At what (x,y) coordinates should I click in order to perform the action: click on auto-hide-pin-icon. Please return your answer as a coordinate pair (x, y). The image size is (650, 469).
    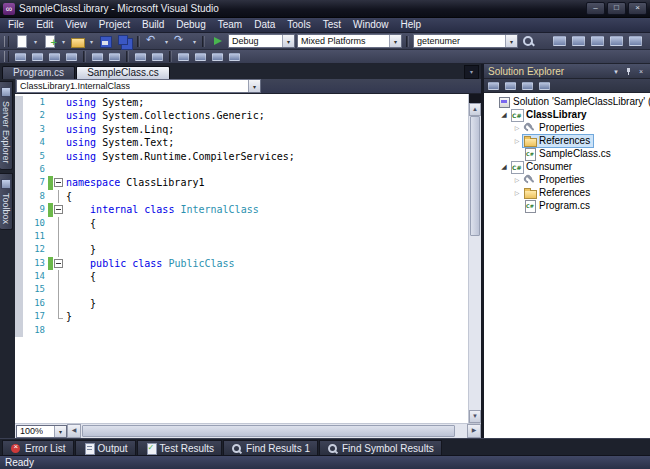
    Looking at the image, I should click on (628, 72).